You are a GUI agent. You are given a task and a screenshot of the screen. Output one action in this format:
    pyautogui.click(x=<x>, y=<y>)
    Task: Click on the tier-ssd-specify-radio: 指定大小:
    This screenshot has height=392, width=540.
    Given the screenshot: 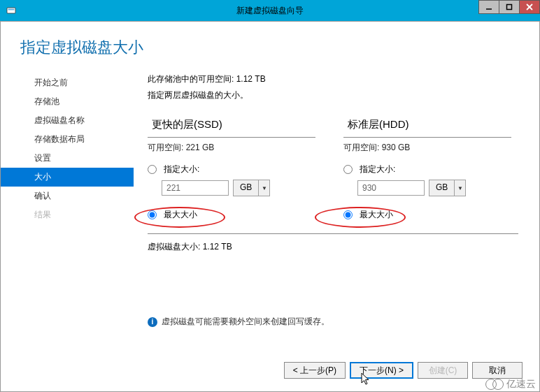 What is the action you would take?
    pyautogui.click(x=232, y=169)
    